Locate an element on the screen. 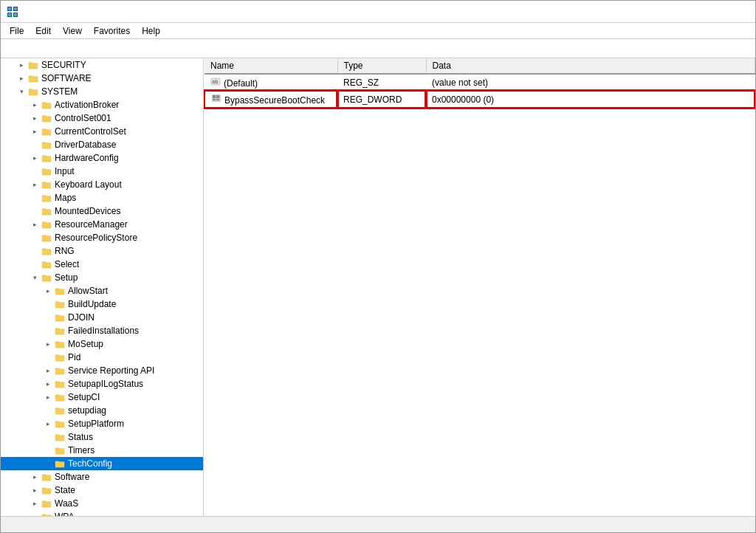  tree-item-controlset001: ▸ ControlSet001 is located at coordinates (102, 118).